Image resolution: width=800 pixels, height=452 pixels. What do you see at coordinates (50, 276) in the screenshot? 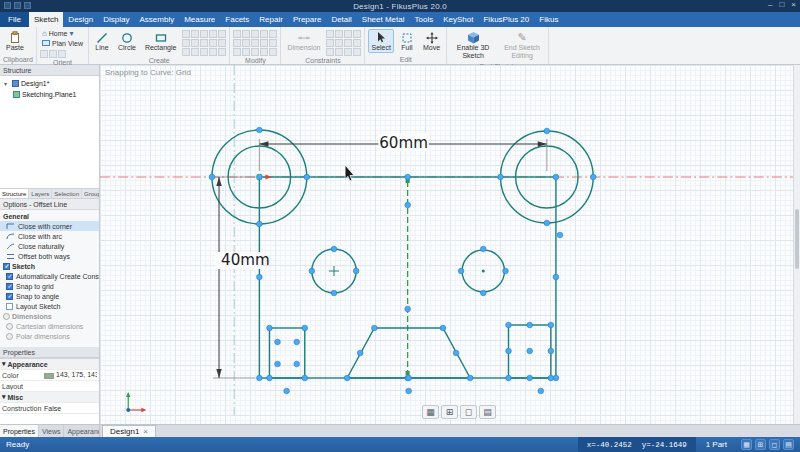
I see `option-auto-constraints: Automatically Create Constraints` at bounding box center [50, 276].